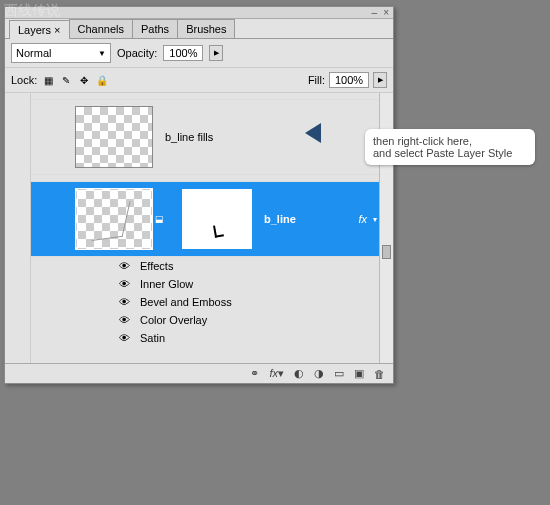  I want to click on lock-brush-icon: ✎, so click(66, 80).